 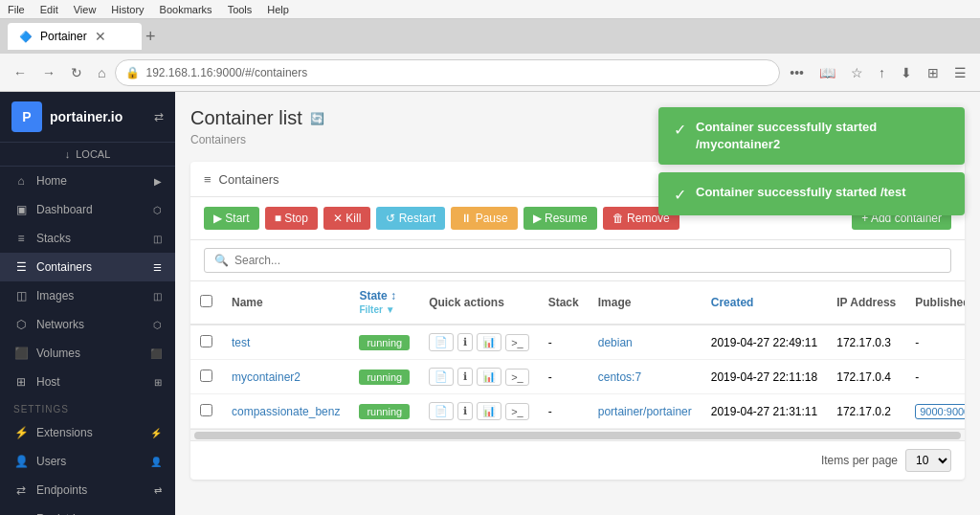 What do you see at coordinates (157, 268) in the screenshot?
I see `containers-icon-right: ☰` at bounding box center [157, 268].